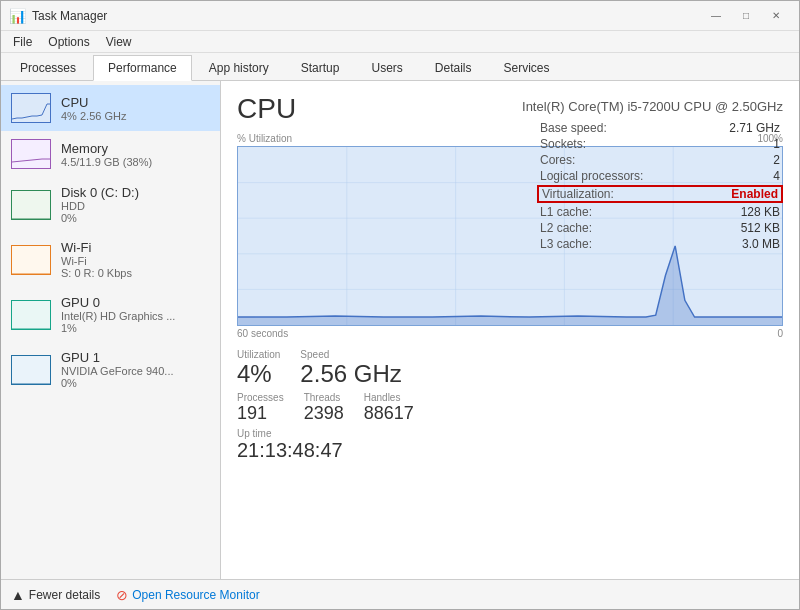 This screenshot has height=610, width=800. What do you see at coordinates (776, 160) in the screenshot?
I see `cores-value: 2` at bounding box center [776, 160].